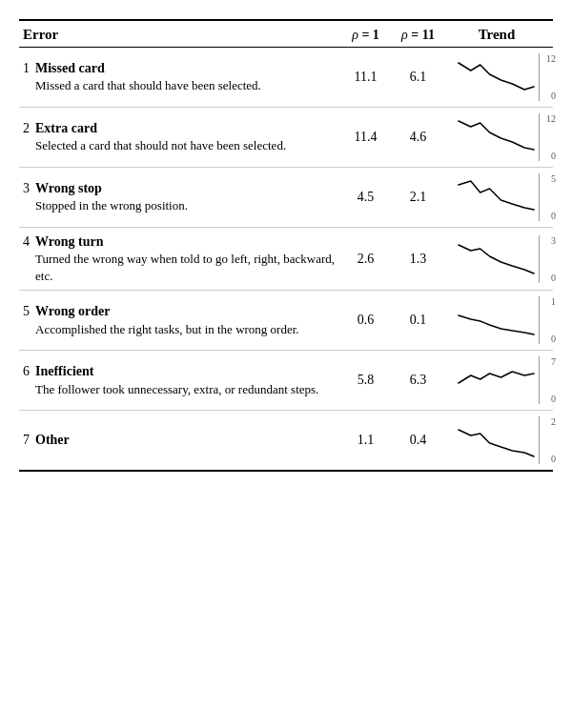 This screenshot has width=572, height=728. I want to click on header-error: Error, so click(181, 34).